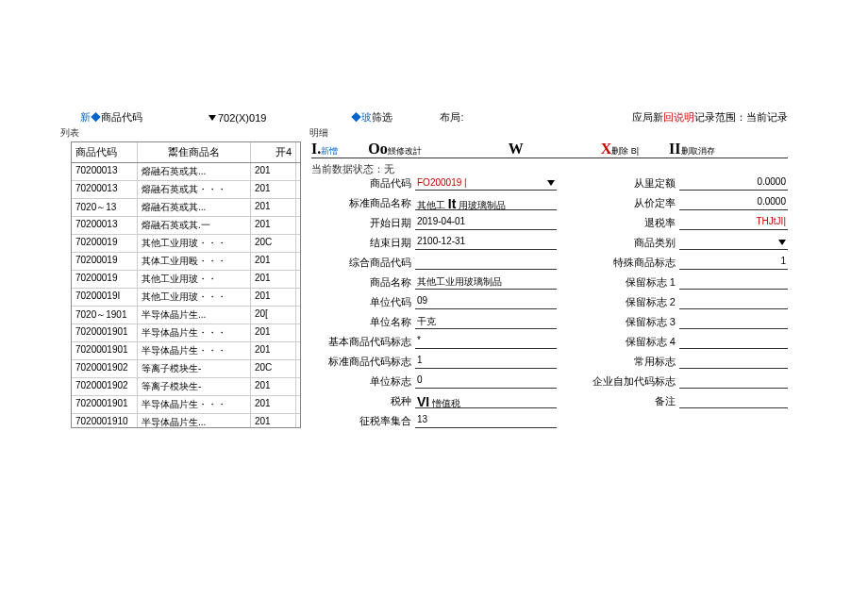  I want to click on product-table: 商品代码 鬻隹商品名 开4 70200013熔融石英或其...201702000…, so click(186, 285).